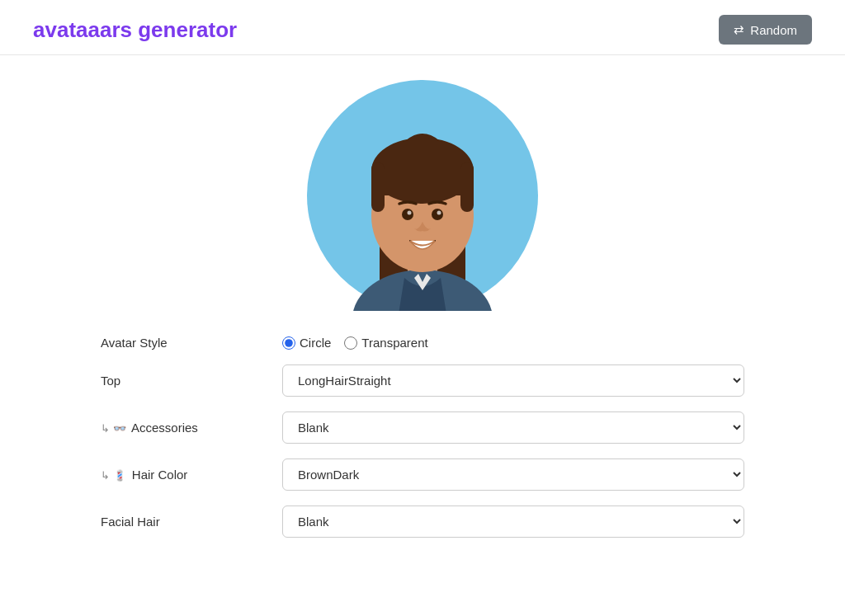  Describe the element at coordinates (191, 521) in the screenshot. I see `facial-hair-label: Facial Hair` at that location.